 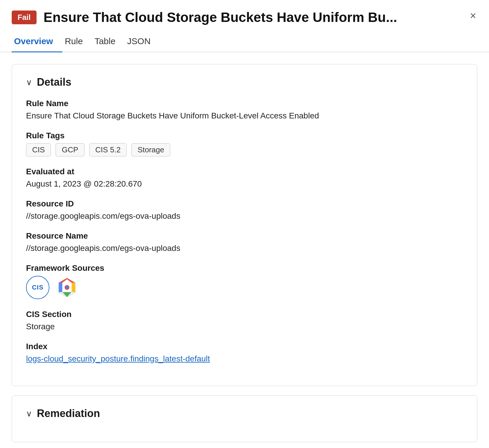 I want to click on details-title: Details, so click(x=54, y=82).